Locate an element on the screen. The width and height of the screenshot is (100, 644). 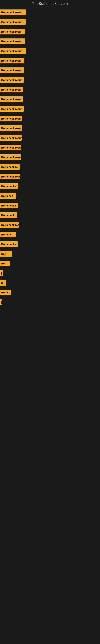
bar-label-23: Bottlene is located at coordinates (6, 234).